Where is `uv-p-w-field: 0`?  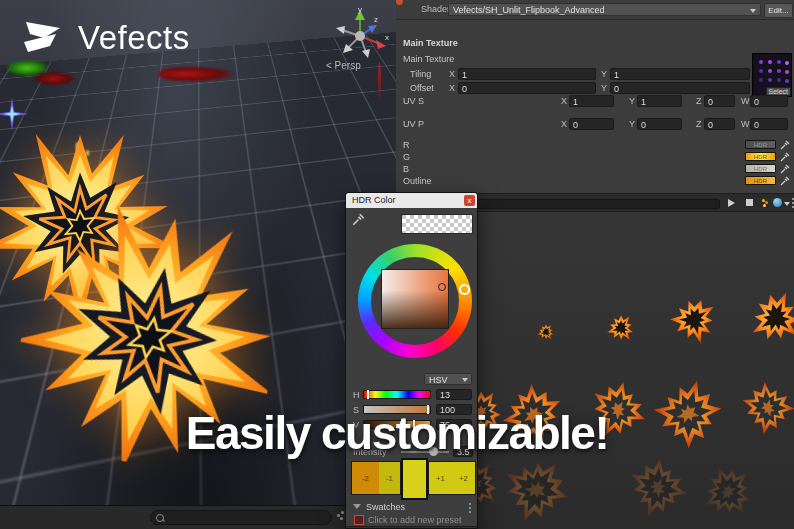
uv-p-w-field: 0 is located at coordinates (769, 124).